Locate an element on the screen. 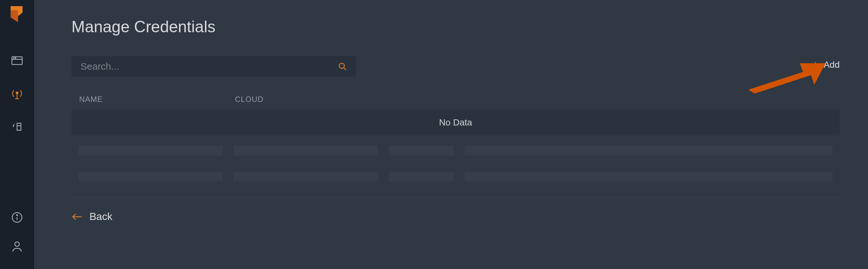 The height and width of the screenshot is (269, 868). column-header-name: NAME is located at coordinates (157, 99).